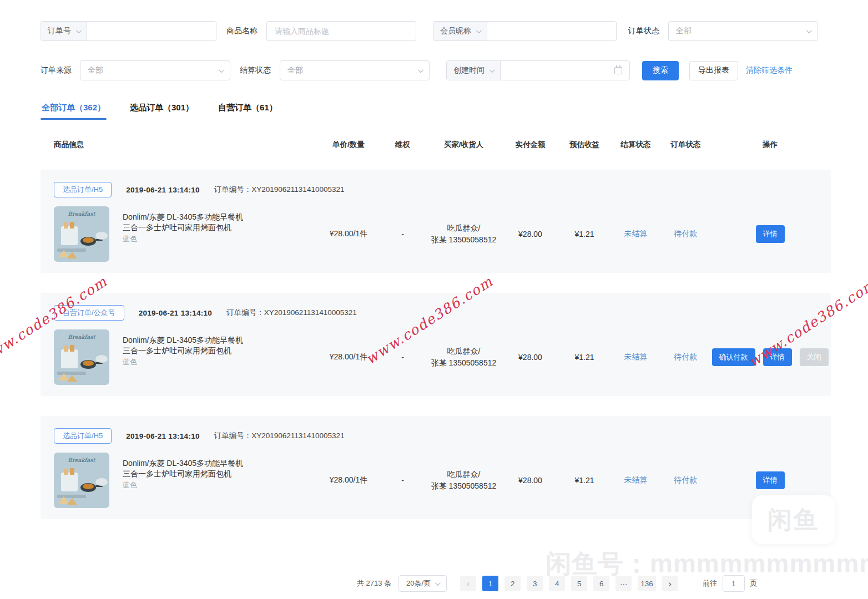 This screenshot has height=599, width=868. I want to click on prev-page-button: ‹, so click(468, 583).